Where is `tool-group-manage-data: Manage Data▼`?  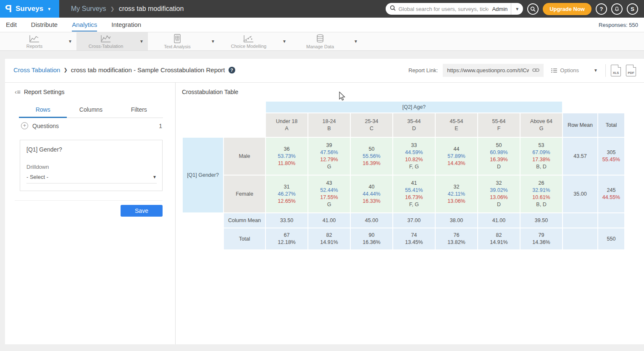 tool-group-manage-data: Manage Data▼ is located at coordinates (326, 41).